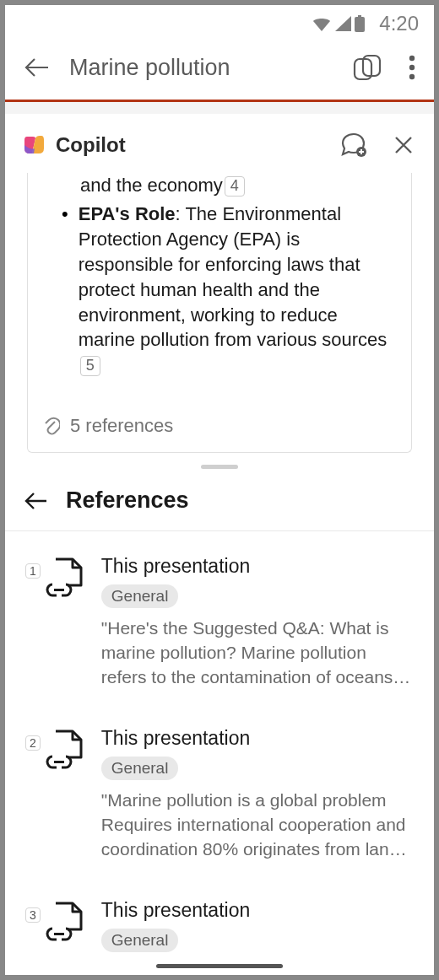 This screenshot has width=439, height=980. Describe the element at coordinates (353, 145) in the screenshot. I see `new-chat-icon` at that location.